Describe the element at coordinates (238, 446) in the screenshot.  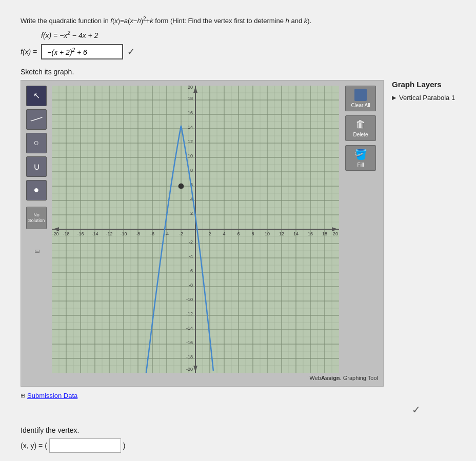
I see `vertex-input-row: (x, y) = ( )` at that location.